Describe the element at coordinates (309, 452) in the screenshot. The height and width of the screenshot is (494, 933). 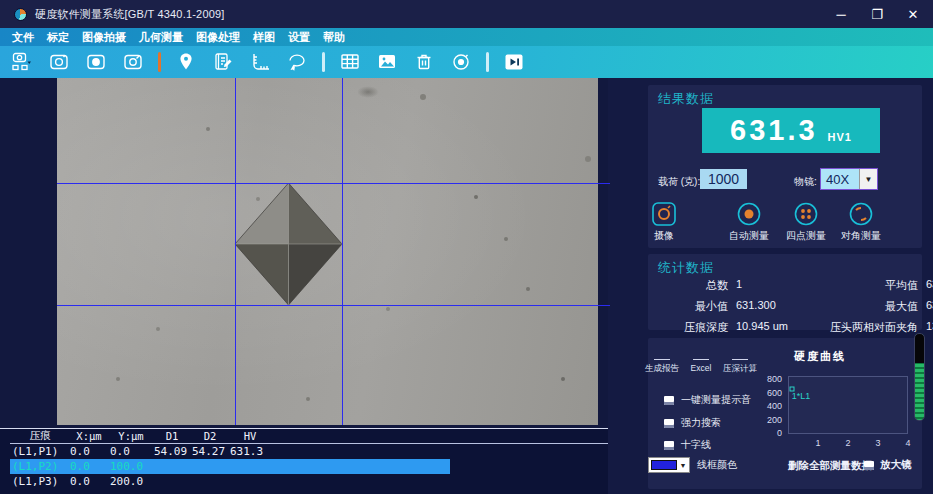
I see `table-row: (L1,P1) 0.0 0.0 54.09 54.27 631.3` at that location.